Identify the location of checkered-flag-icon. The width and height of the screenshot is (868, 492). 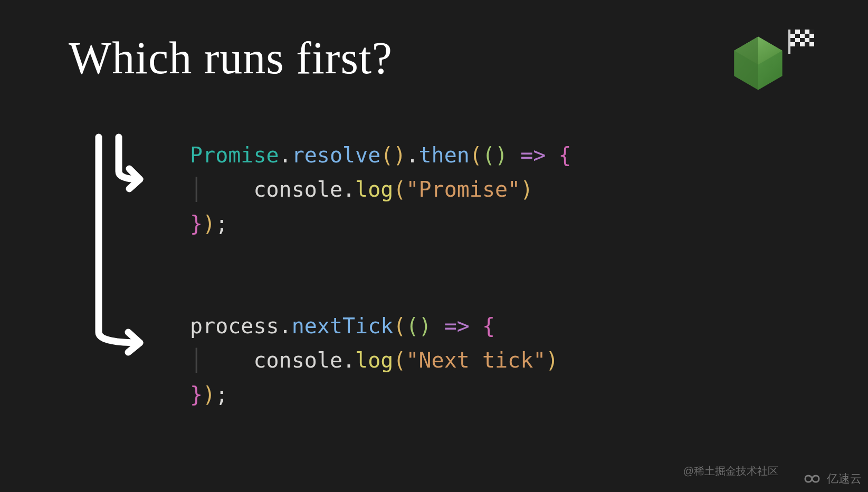
(803, 42).